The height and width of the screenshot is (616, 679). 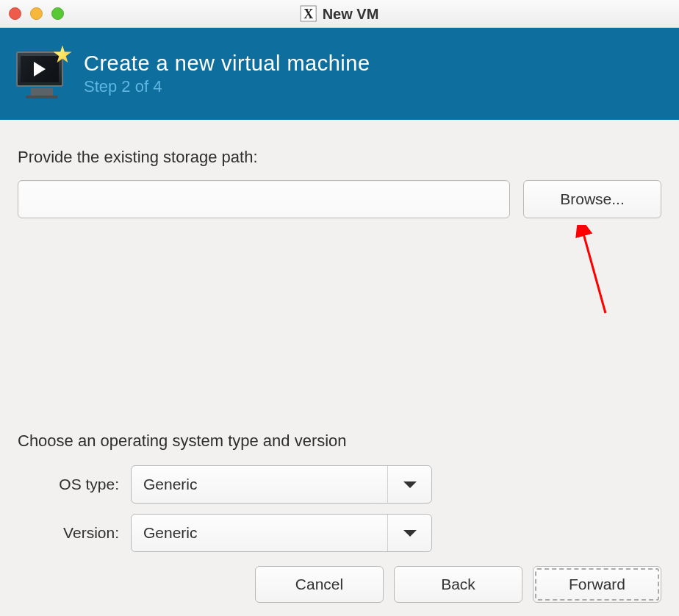 I want to click on os-type-combo: Generic, so click(x=281, y=484).